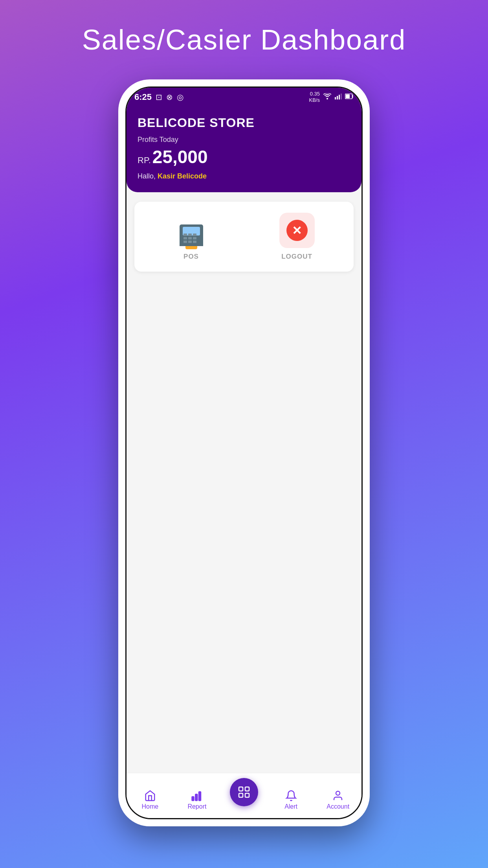 The height and width of the screenshot is (868, 488). I want to click on battery-icon, so click(349, 97).